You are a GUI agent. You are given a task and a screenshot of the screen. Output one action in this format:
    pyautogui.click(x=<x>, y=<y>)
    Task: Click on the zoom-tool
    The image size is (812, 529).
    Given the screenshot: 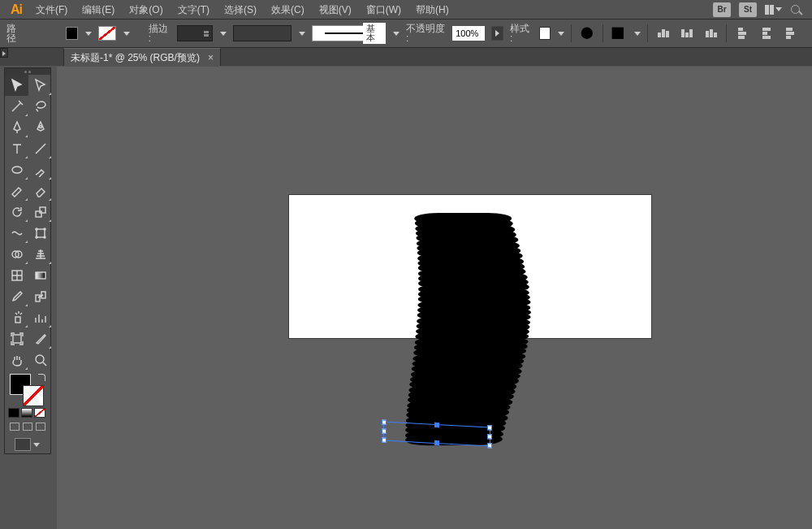 What is the action you would take?
    pyautogui.click(x=41, y=360)
    